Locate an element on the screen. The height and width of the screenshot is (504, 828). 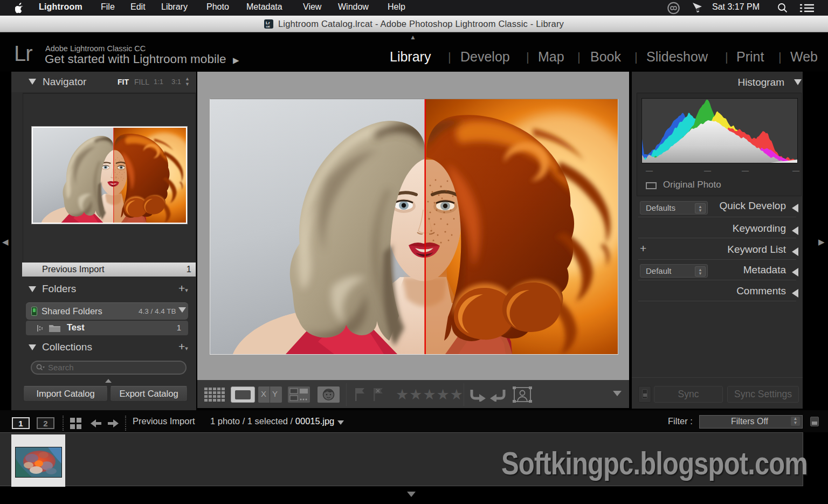
svg-text: Lr is located at coordinates (268, 23).